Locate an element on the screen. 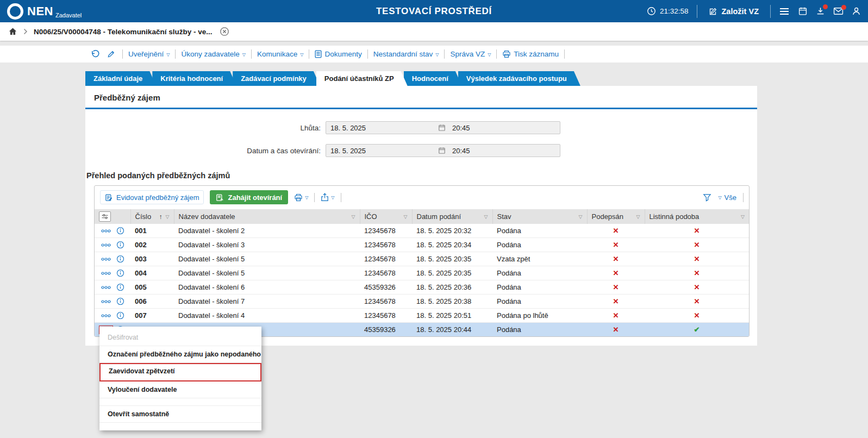  column-header-nazev-dodavatele: Název dodavatele▽ is located at coordinates (267, 216).